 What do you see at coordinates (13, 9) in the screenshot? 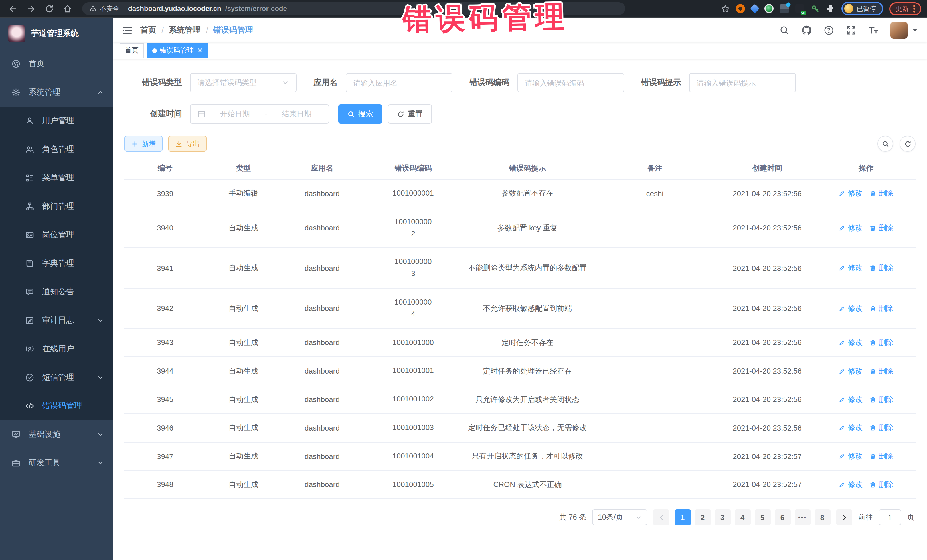
I see `browser-back-button` at bounding box center [13, 9].